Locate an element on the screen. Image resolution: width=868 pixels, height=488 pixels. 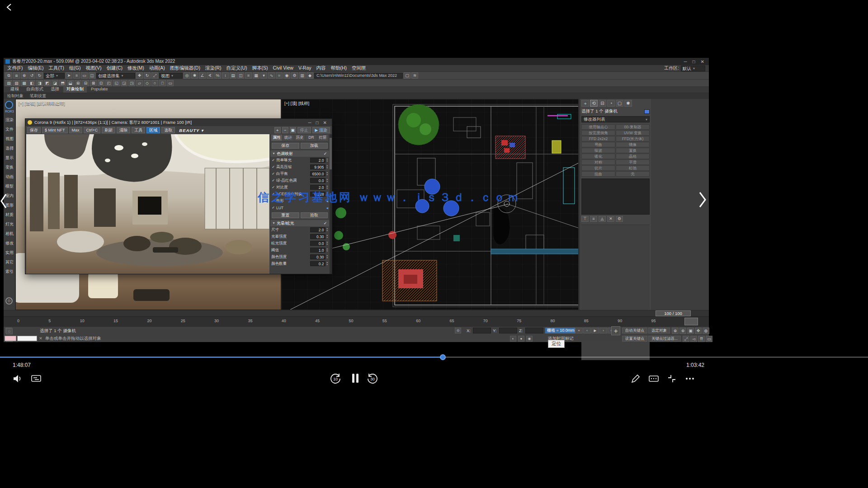
viewport-perspective-label: [+] [透视] [默认明暗处理] is located at coordinates (42, 104).